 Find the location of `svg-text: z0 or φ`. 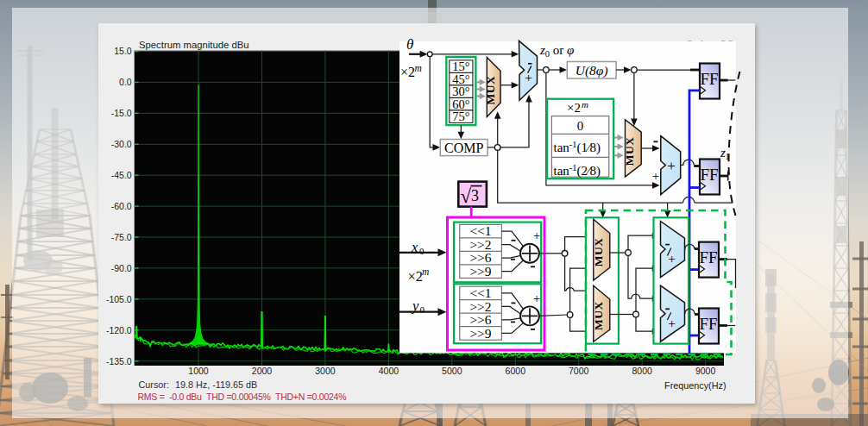

svg-text: z0 or φ is located at coordinates (557, 51).